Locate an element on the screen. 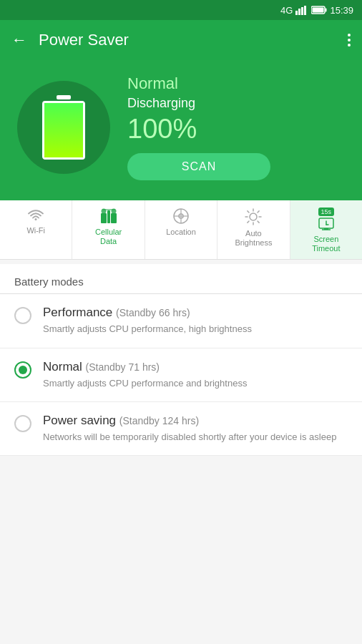  timeout-badge: 15s is located at coordinates (326, 212).